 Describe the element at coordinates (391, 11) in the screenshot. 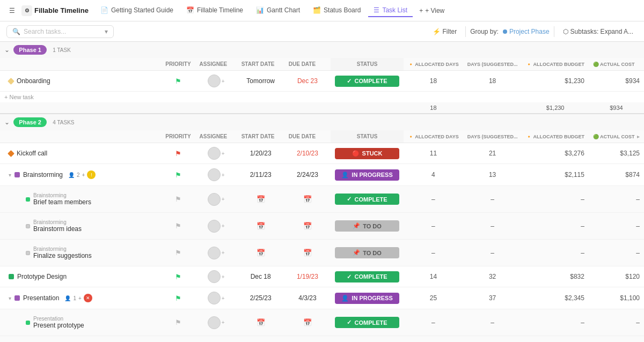

I see `tab-task-list: ☰ Task List` at that location.